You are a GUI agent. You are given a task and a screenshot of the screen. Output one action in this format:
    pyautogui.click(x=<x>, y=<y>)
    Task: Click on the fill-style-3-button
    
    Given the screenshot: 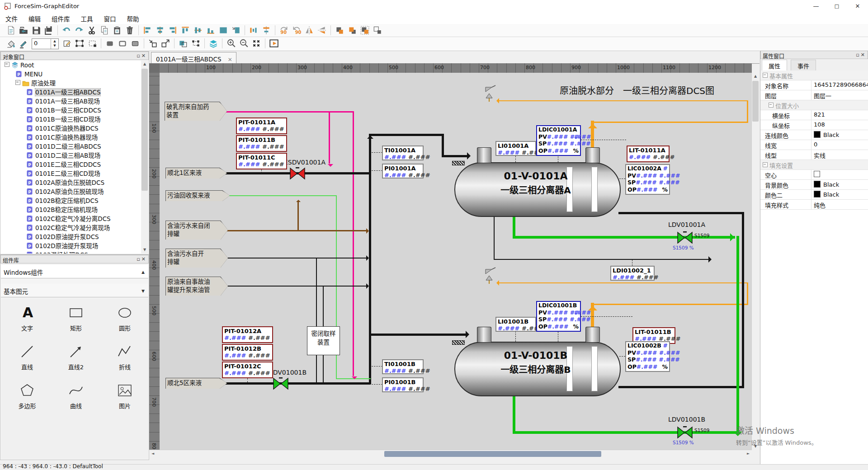 What is the action you would take?
    pyautogui.click(x=135, y=43)
    